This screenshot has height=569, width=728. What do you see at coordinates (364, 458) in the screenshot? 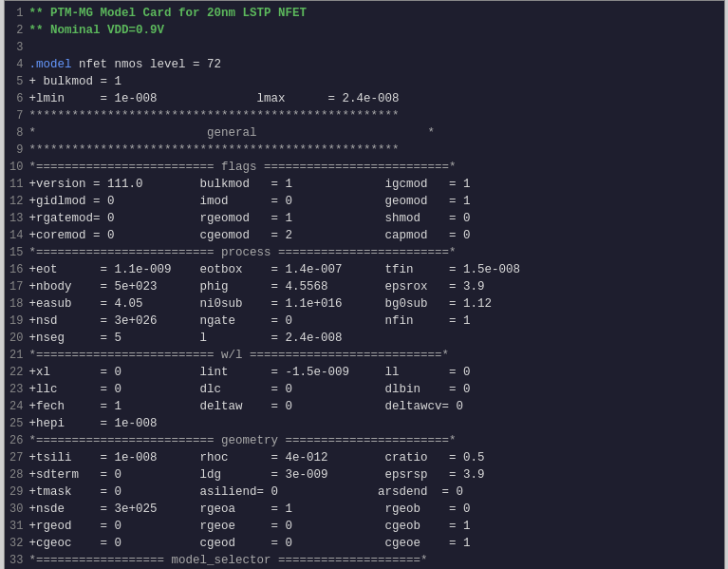
I see `table-row: 27+tsili = 1e-008 rhoc = 4e-012 cratio =…` at bounding box center [364, 458].